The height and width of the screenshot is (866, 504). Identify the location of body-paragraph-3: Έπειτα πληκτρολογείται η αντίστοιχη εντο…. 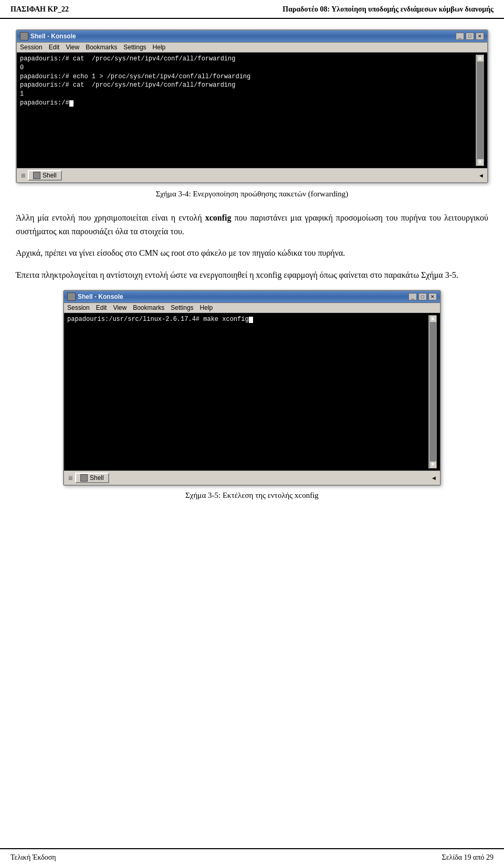
(252, 275).